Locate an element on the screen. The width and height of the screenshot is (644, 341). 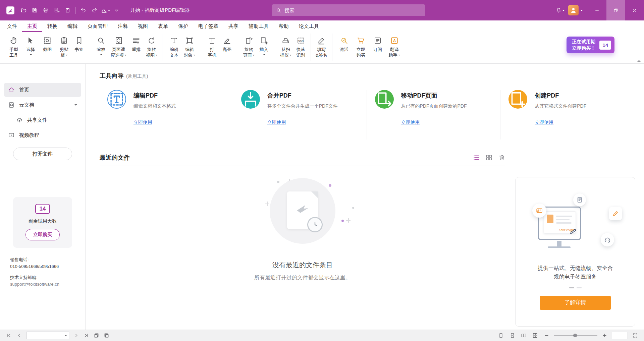
next-page-icon is located at coordinates (76, 336).